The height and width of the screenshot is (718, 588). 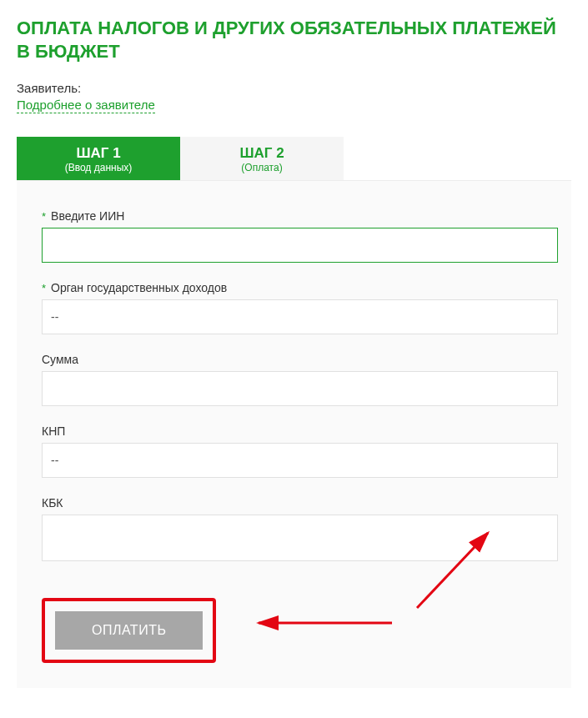 I want to click on field-iin: Введите ИИН, so click(x=300, y=236).